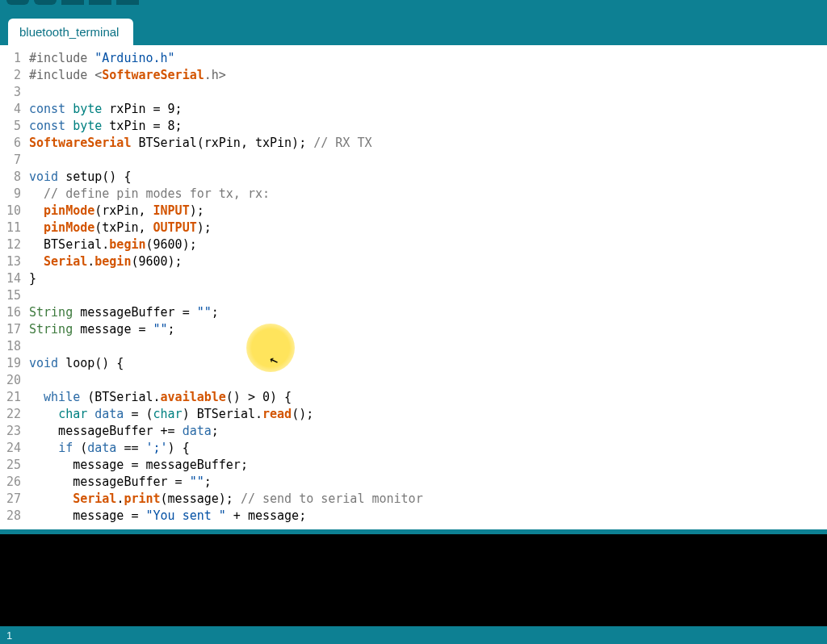  I want to click on line-number: 20, so click(13, 381).